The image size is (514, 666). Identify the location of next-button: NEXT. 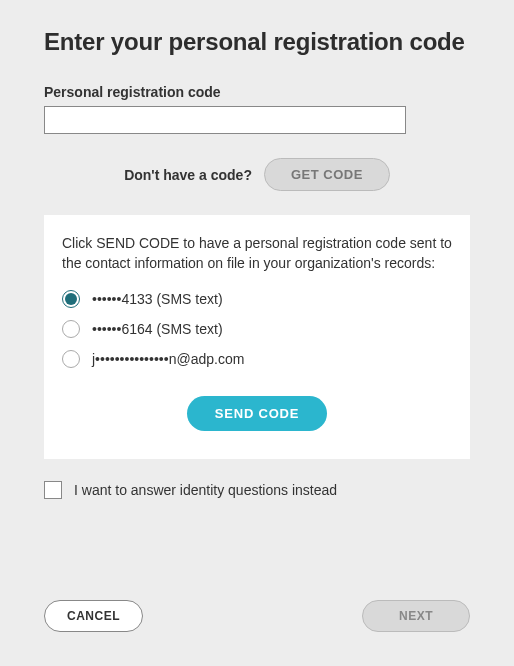
(416, 616).